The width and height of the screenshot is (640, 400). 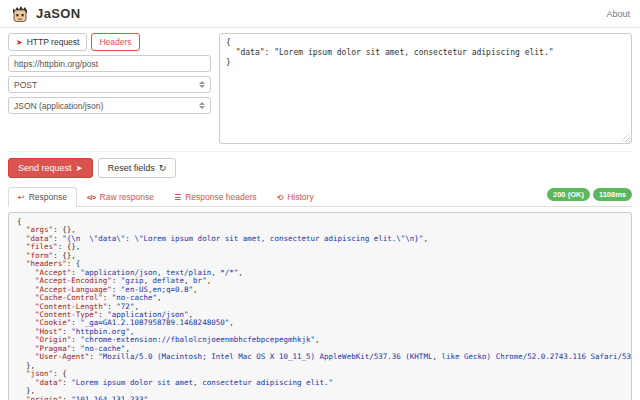 I want to click on method-select-value: POST, so click(x=26, y=85).